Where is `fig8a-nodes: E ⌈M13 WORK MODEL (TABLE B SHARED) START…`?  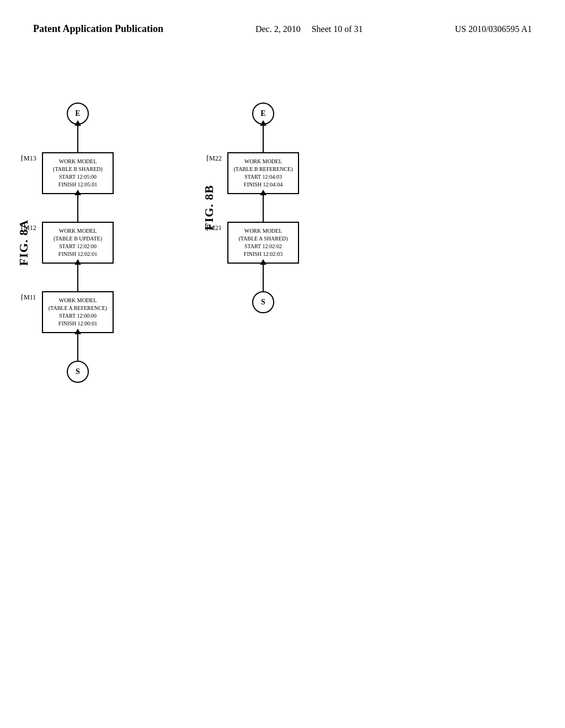
fig8a-nodes: E ⌈M13 WORK MODEL (TABLE B SHARED) START… is located at coordinates (78, 243).